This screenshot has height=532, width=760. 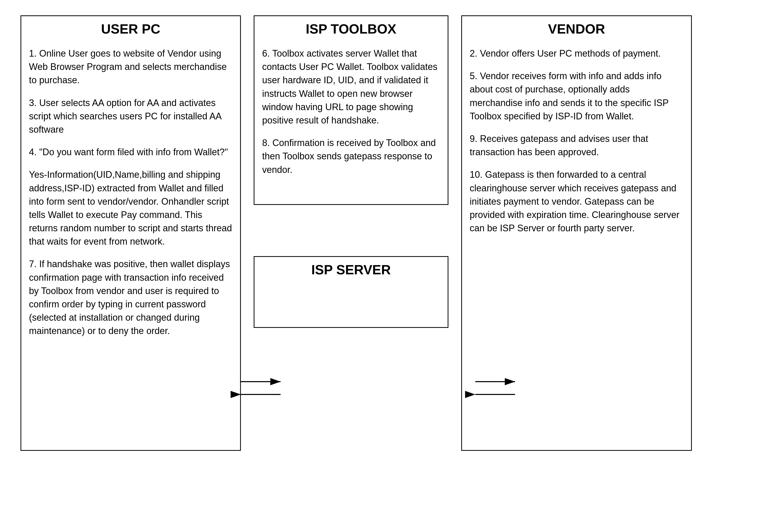 I want to click on user-pc-title: USER PC, so click(x=130, y=29).